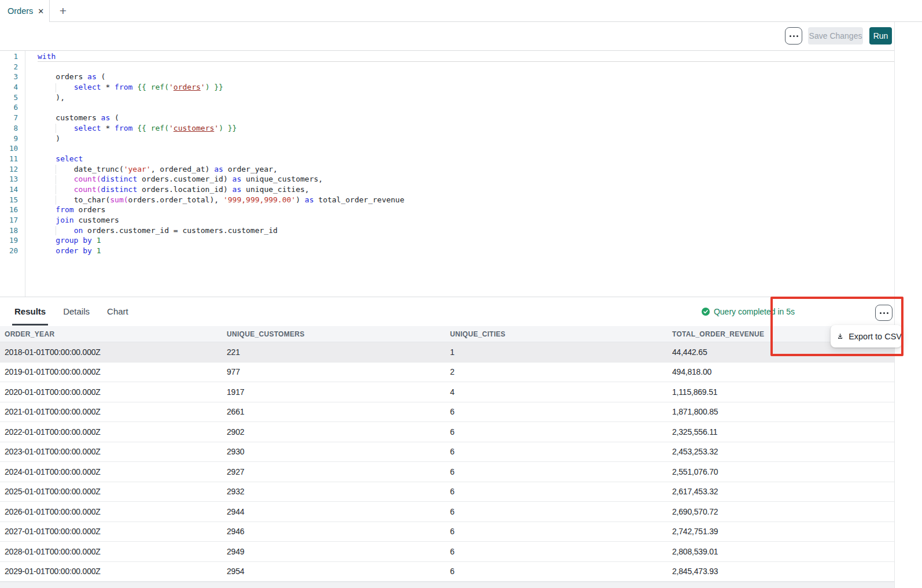  What do you see at coordinates (466, 169) in the screenshot?
I see `code-line: date_trunc('year', ordered_at) as order_…` at bounding box center [466, 169].